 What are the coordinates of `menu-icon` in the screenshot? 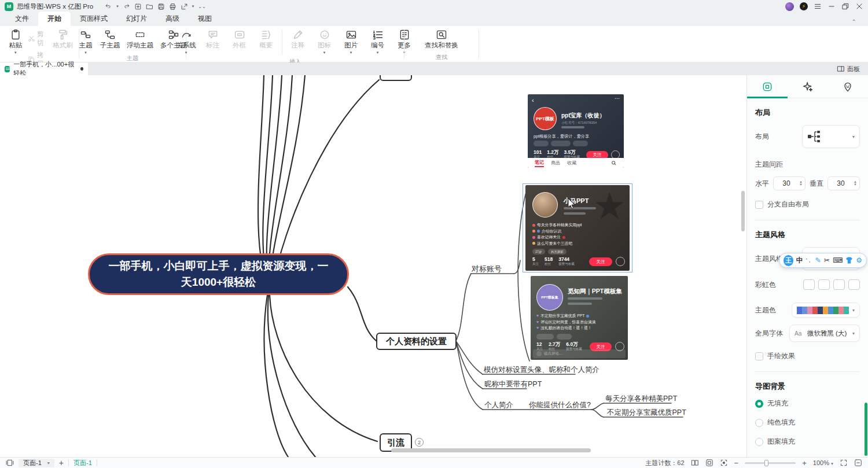 It's located at (818, 6).